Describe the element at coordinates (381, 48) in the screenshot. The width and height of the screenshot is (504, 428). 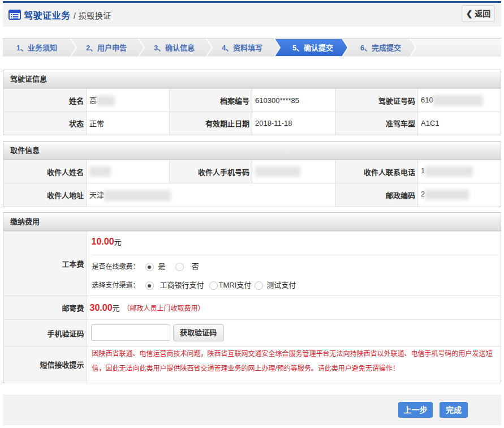
I see `svg-text: 6、完成提交` at that location.